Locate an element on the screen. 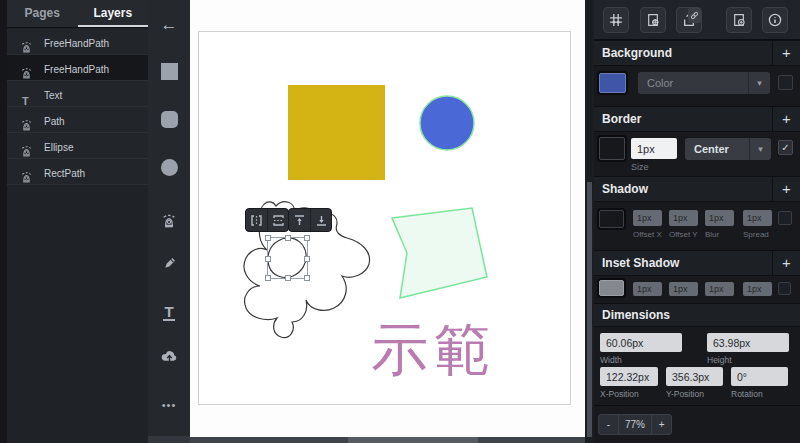 This screenshot has width=800, height=443. back-button: ← is located at coordinates (169, 25).